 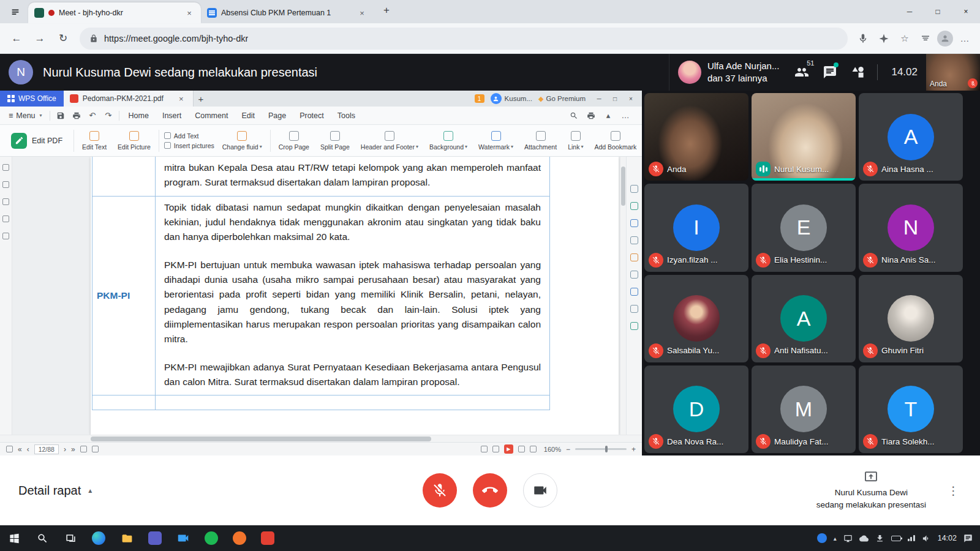 I want to click on participant-tile: M Maulidya Fat..., so click(x=804, y=409).